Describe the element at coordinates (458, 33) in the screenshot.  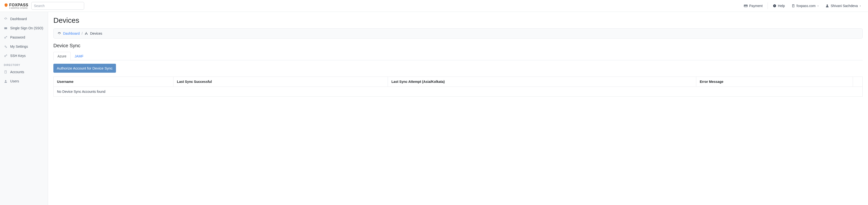
I see `breadcrumb: Dashboard / Devices` at that location.